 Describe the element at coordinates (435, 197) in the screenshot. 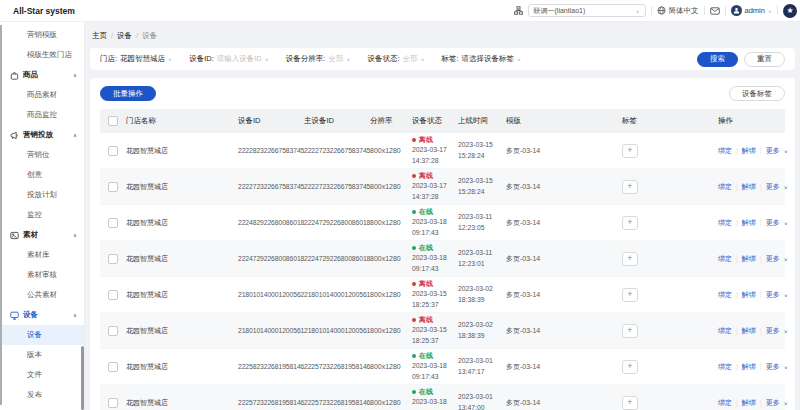

I see `status-time: 14:37:28` at that location.